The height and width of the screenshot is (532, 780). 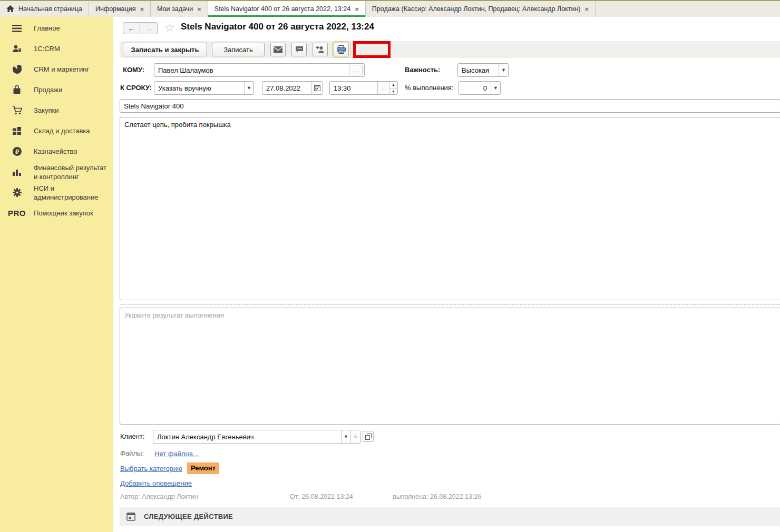 I want to click on comment-button, so click(x=299, y=50).